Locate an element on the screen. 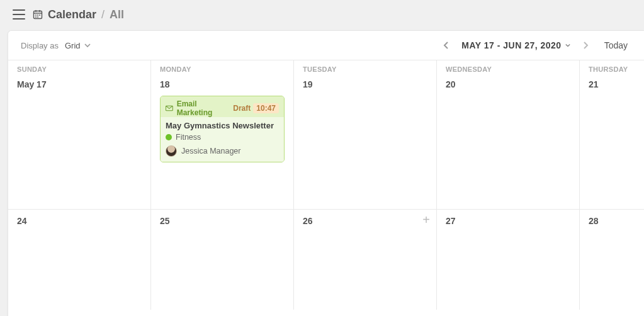 The height and width of the screenshot is (316, 644). day-header: WEDNESDAY is located at coordinates (508, 69).